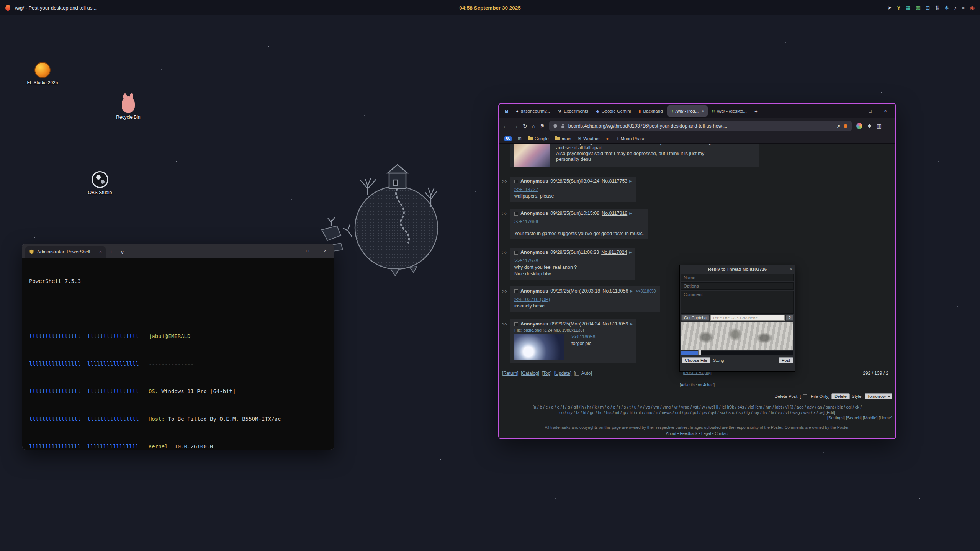 Image resolution: width=980 pixels, height=551 pixels. What do you see at coordinates (530, 373) in the screenshot?
I see `catalog-link: [Catalog]` at bounding box center [530, 373].